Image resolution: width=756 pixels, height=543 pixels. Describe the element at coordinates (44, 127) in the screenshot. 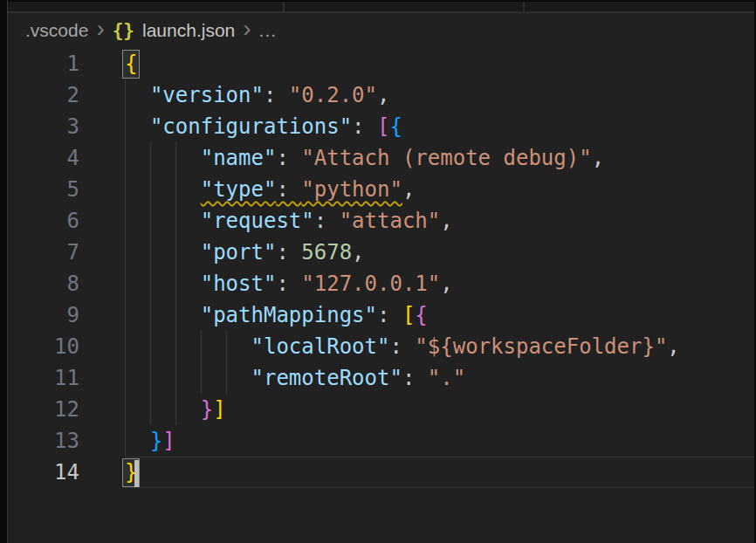

I see `line-number: 3` at that location.